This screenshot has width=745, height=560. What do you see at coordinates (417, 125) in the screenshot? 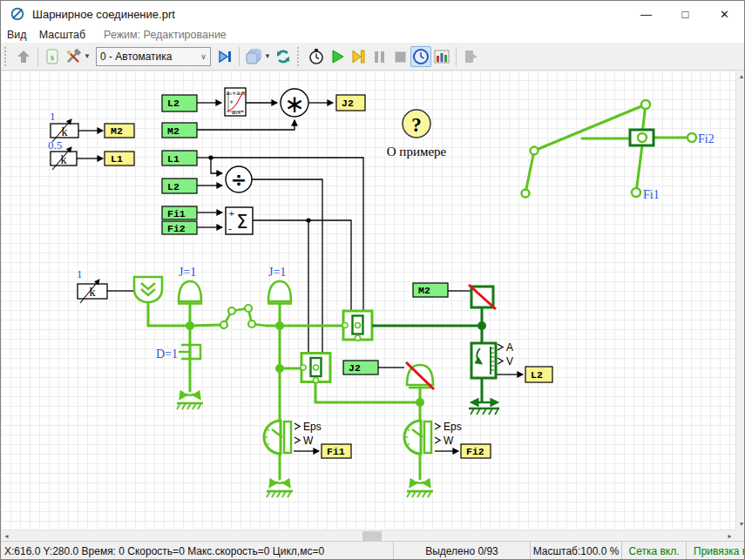
I see `question-mark-icon: ?` at bounding box center [417, 125].